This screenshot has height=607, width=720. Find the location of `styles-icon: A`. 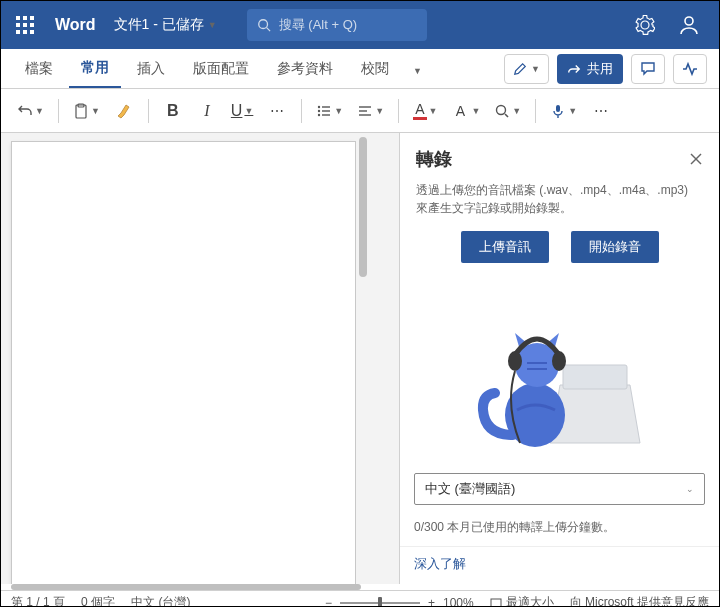

styles-icon: A is located at coordinates (460, 111).